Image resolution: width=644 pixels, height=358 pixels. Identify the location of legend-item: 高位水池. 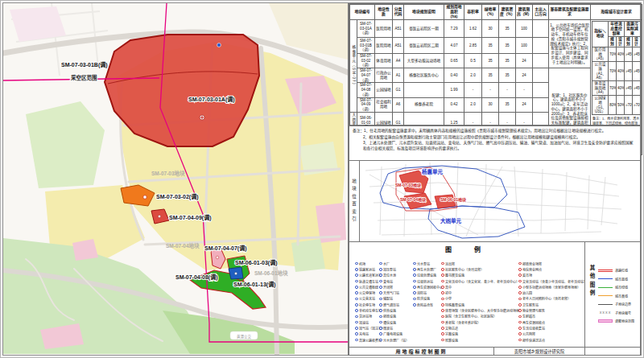
(394, 275).